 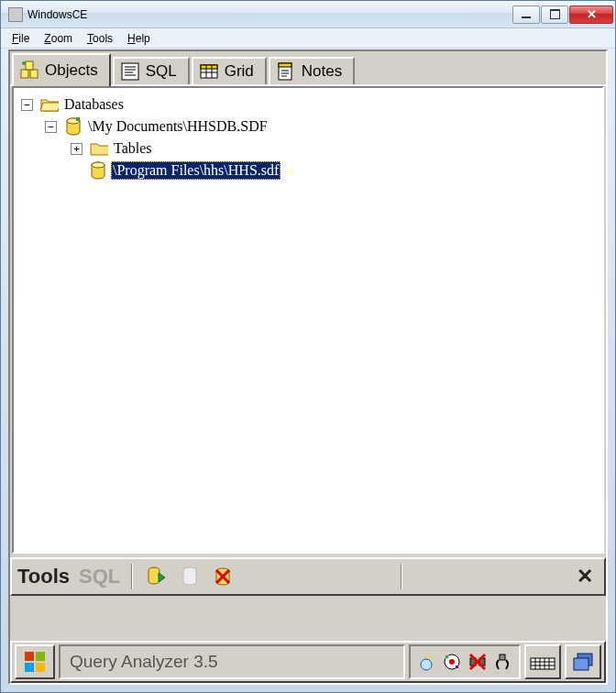 What do you see at coordinates (130, 72) in the screenshot?
I see `sql-icon` at bounding box center [130, 72].